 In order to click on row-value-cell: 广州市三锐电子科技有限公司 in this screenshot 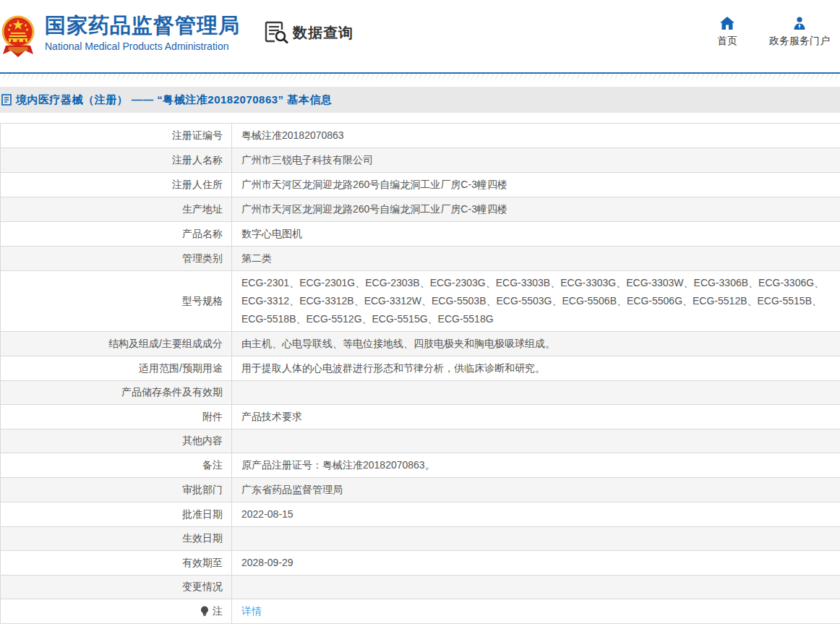, I will do `click(536, 161)`.